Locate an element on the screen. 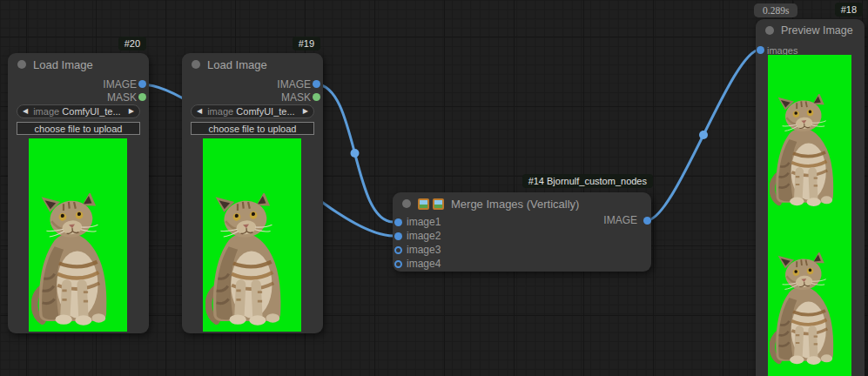 The image size is (868, 376). input-slot-image1 is located at coordinates (399, 223).